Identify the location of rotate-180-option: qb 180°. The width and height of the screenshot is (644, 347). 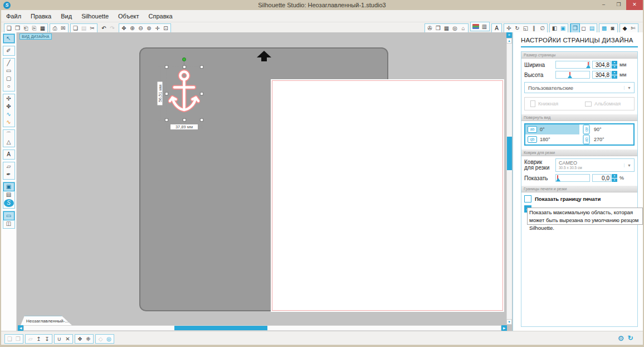
(553, 139).